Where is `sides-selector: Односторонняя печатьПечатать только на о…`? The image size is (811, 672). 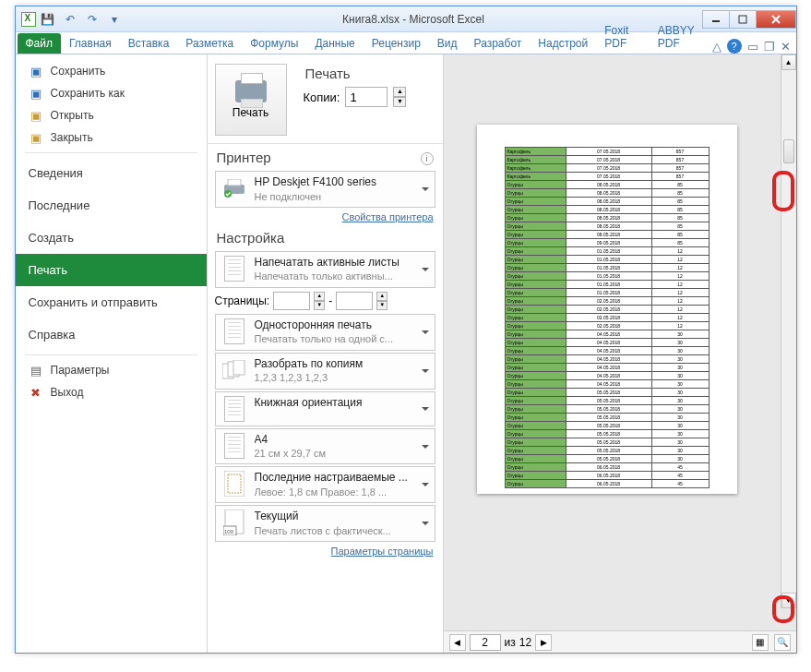 sides-selector: Односторонняя печатьПечатать только на о… is located at coordinates (325, 332).